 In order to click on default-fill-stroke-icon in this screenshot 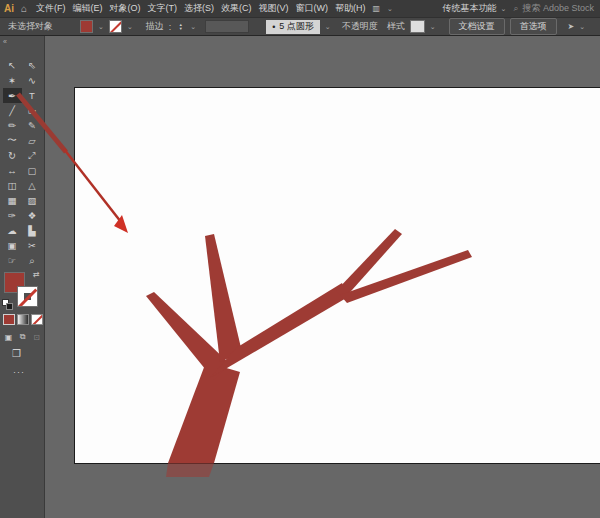, I will do `click(8, 305)`.